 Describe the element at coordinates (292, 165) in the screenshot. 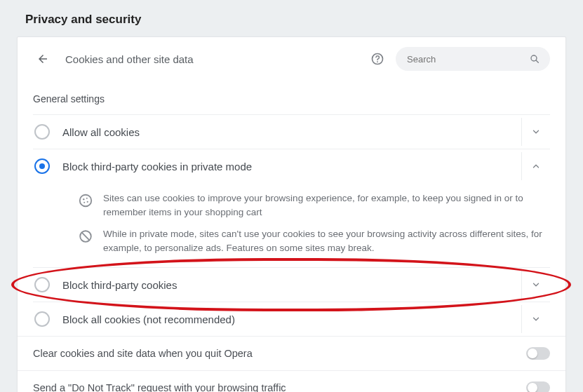

I see `option-block-third-party-private: Block third-party cookies in private mod…` at that location.